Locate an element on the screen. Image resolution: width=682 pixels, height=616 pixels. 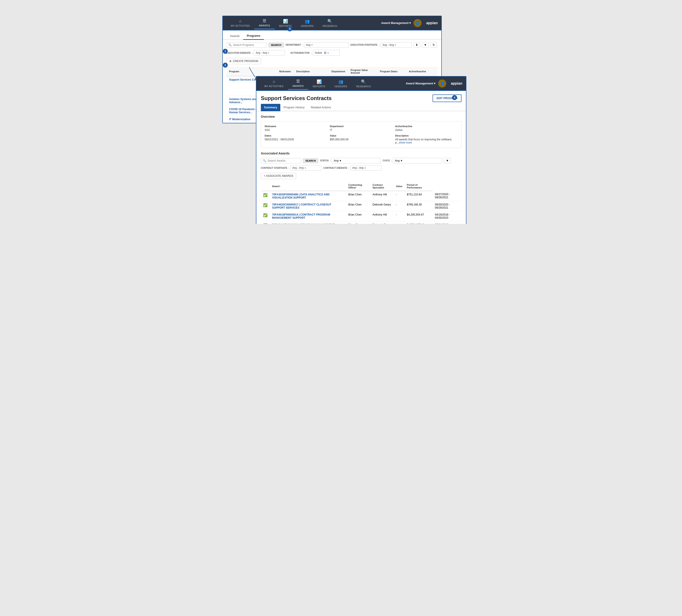
step-badge-2: 2 is located at coordinates (225, 65).